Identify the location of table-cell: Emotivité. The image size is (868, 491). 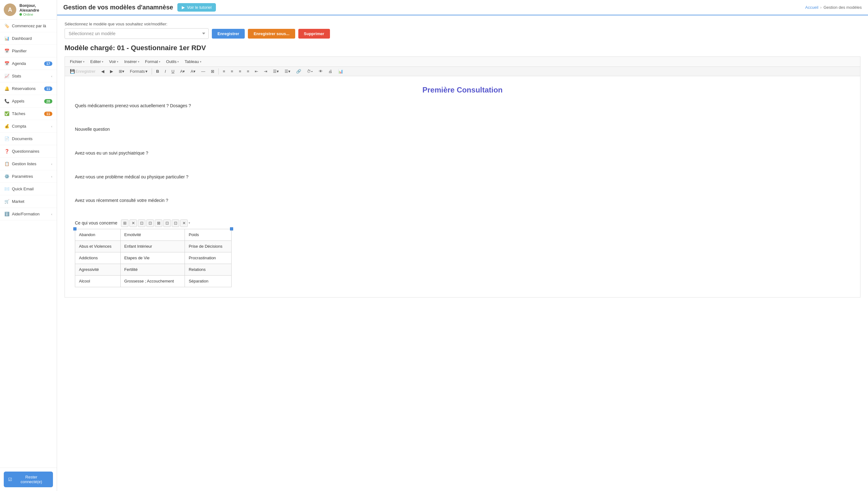
(153, 235).